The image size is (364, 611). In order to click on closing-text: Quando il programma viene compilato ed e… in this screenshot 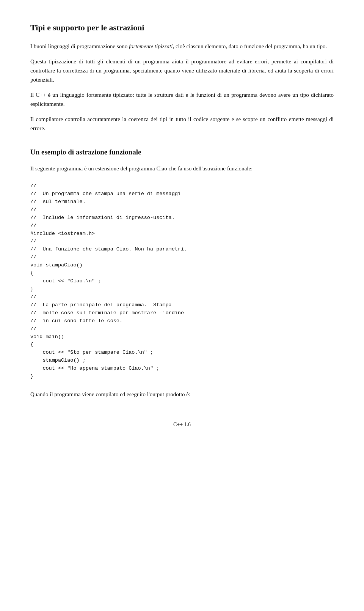, I will do `click(182, 394)`.